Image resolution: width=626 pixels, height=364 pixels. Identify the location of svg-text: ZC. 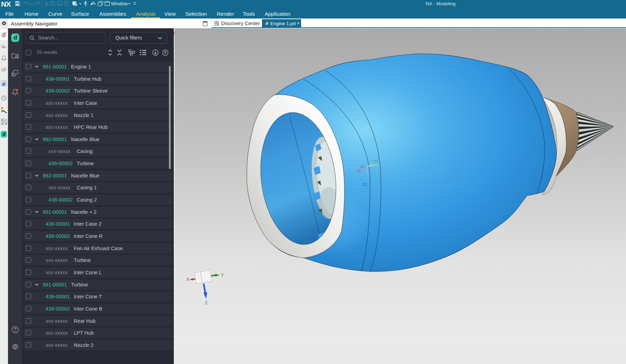
(365, 184).